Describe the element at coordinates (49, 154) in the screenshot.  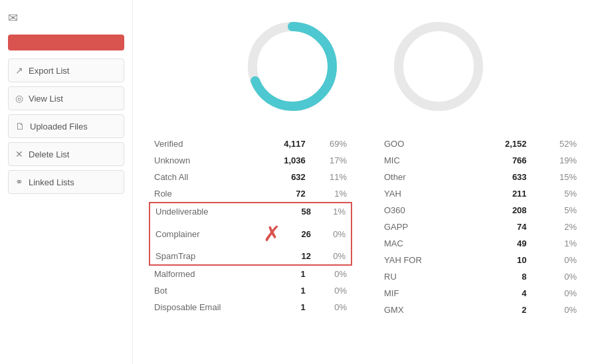
I see `sidebar-item-delete-label: Delete List` at that location.